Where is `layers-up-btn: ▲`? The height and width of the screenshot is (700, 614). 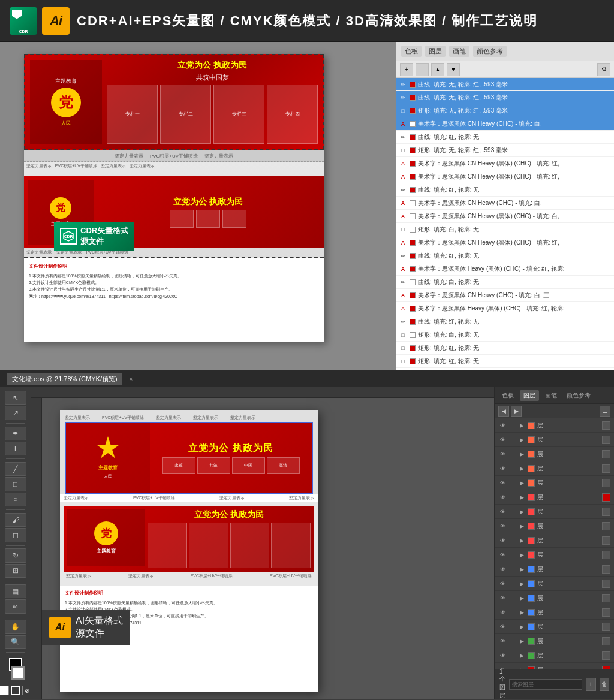 layers-up-btn: ▲ is located at coordinates (438, 70).